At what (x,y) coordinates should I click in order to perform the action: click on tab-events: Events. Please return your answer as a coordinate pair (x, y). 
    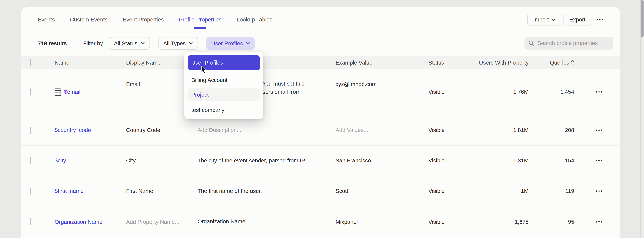
    Looking at the image, I should click on (46, 20).